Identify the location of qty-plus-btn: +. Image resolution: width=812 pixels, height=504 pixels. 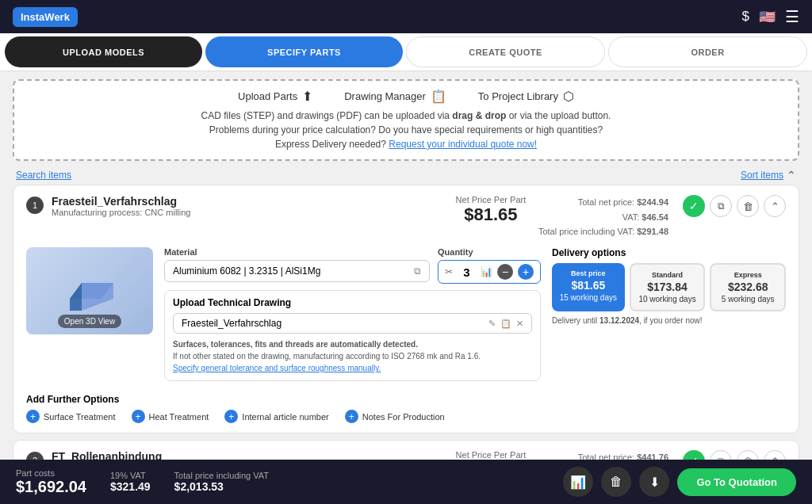
(526, 272).